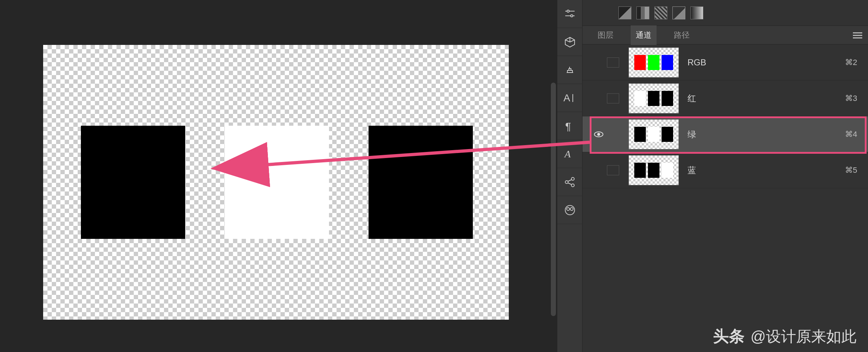 The width and height of the screenshot is (868, 352). What do you see at coordinates (692, 134) in the screenshot?
I see `channel-label: 绿` at bounding box center [692, 134].